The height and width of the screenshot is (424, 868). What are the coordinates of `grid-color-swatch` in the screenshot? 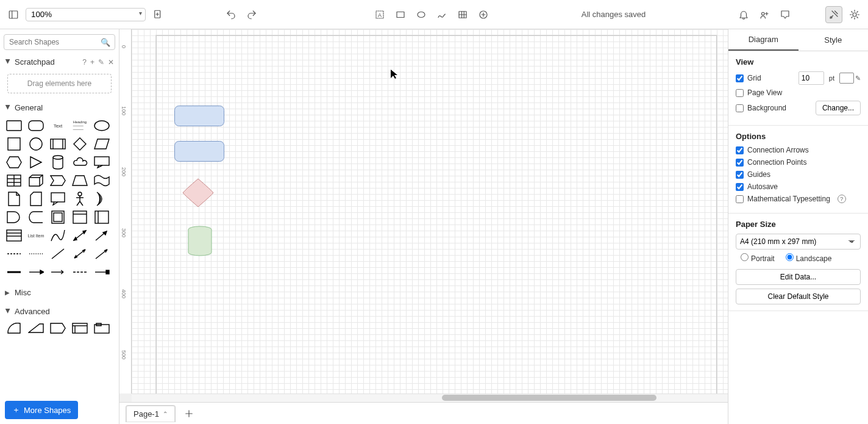 It's located at (847, 78).